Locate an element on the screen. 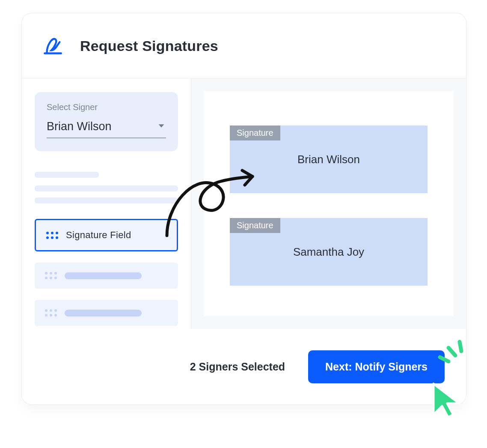 The height and width of the screenshot is (448, 487). select-signer-dropdown: Brian Wilson is located at coordinates (106, 128).